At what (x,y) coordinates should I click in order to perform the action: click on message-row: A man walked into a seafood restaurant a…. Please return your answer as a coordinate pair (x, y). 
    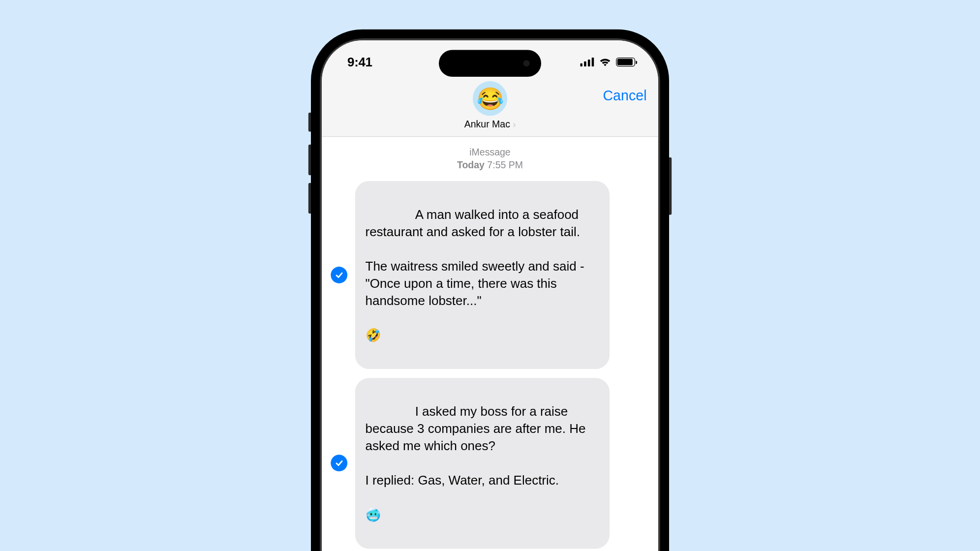
    Looking at the image, I should click on (490, 275).